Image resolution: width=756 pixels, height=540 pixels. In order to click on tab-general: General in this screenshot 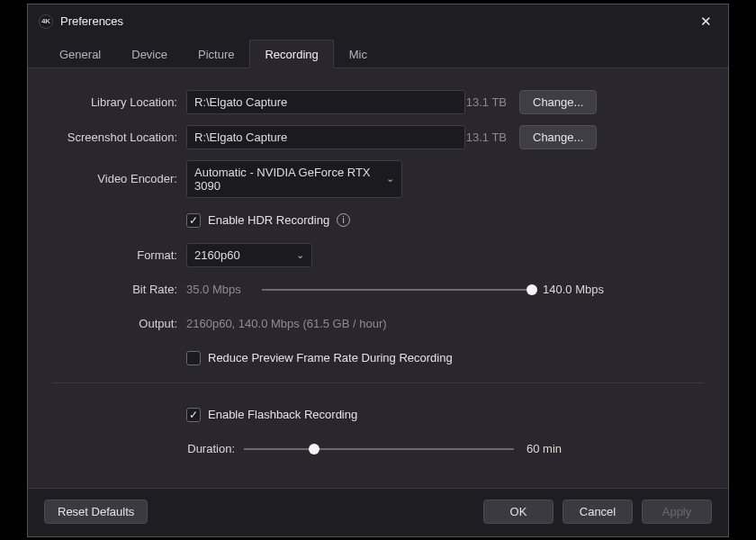, I will do `click(80, 54)`.